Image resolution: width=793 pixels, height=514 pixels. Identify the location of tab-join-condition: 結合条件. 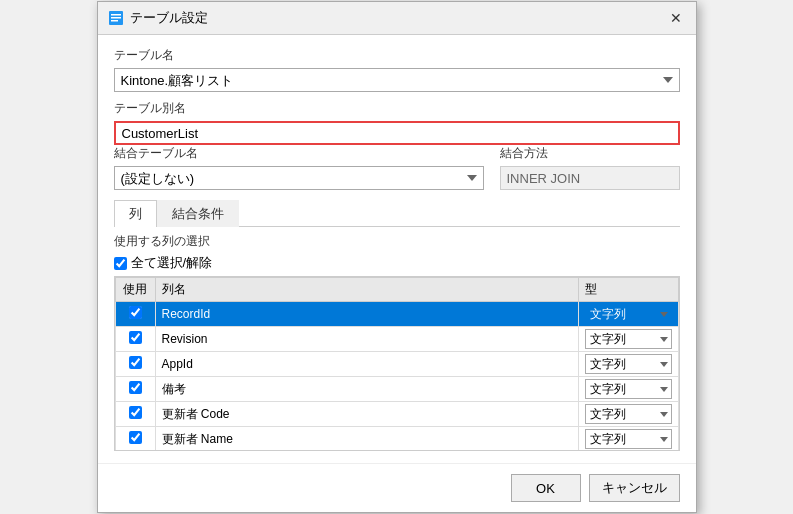
(198, 214).